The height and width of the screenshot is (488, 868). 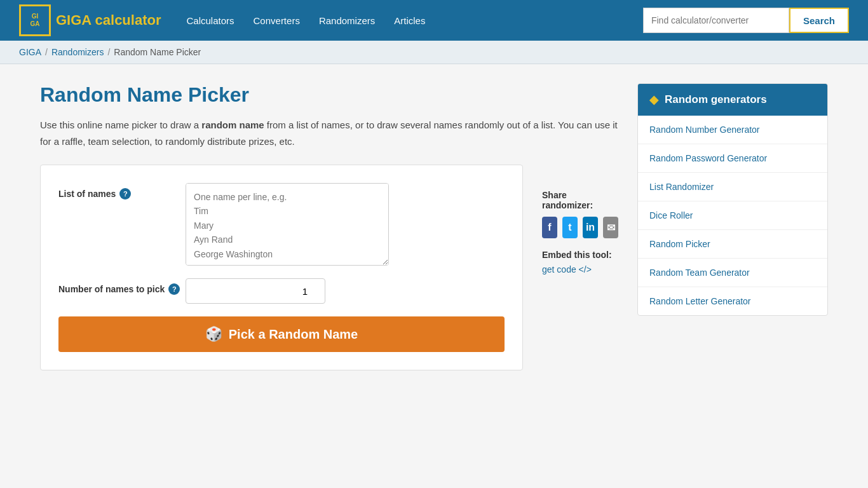 What do you see at coordinates (733, 216) in the screenshot?
I see `sidebar-item-dice-roller: Dice Roller` at bounding box center [733, 216].